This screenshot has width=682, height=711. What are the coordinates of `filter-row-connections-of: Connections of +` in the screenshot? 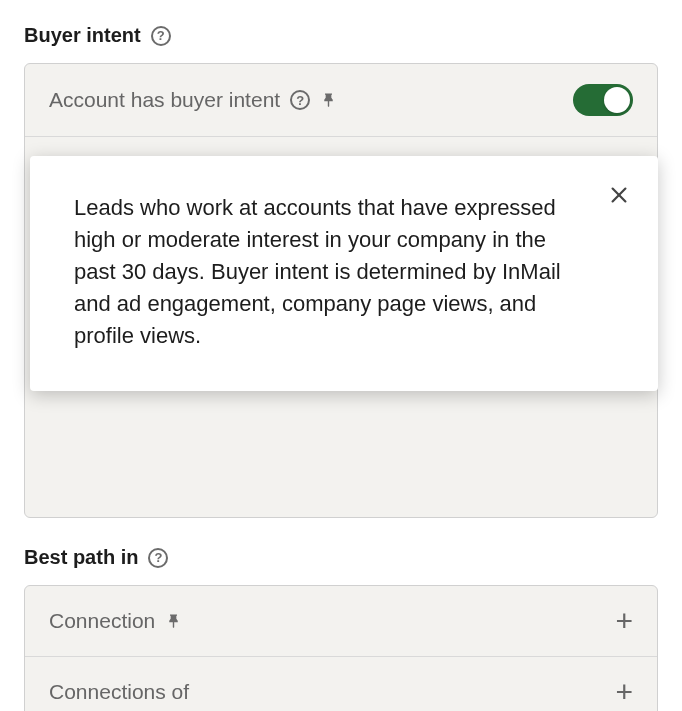 It's located at (341, 684).